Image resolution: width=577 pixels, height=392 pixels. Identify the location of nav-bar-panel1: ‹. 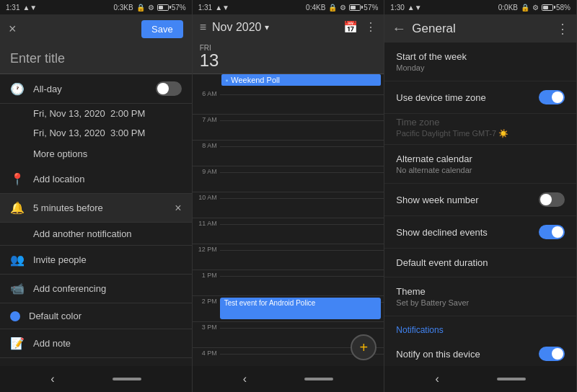
(96, 379).